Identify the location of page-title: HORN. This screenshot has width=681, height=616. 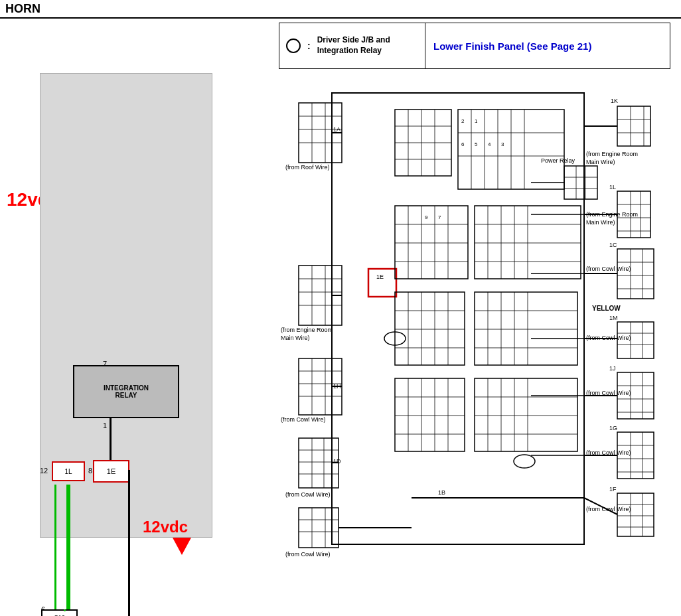
(23, 9).